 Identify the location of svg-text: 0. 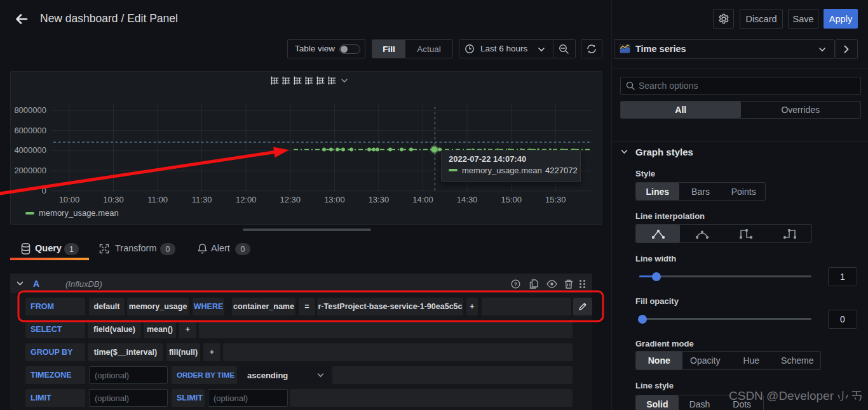
(44, 190).